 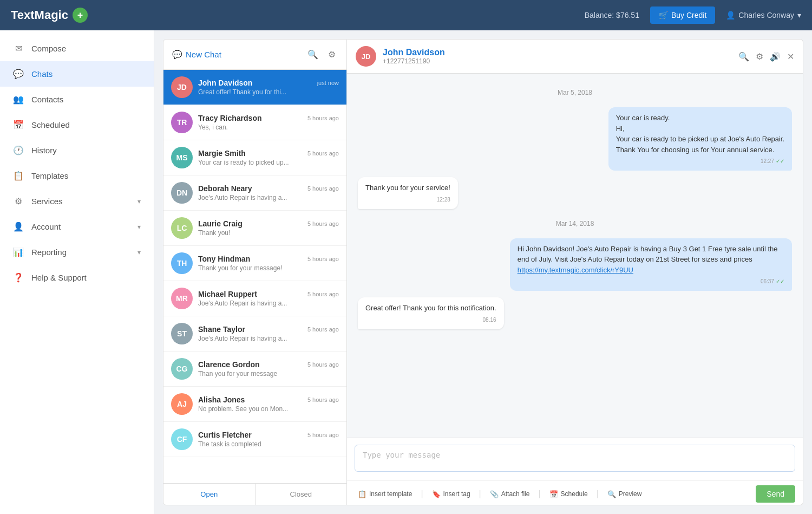 I want to click on sidebar-item-contacts: 👥 Contacts, so click(x=77, y=100).